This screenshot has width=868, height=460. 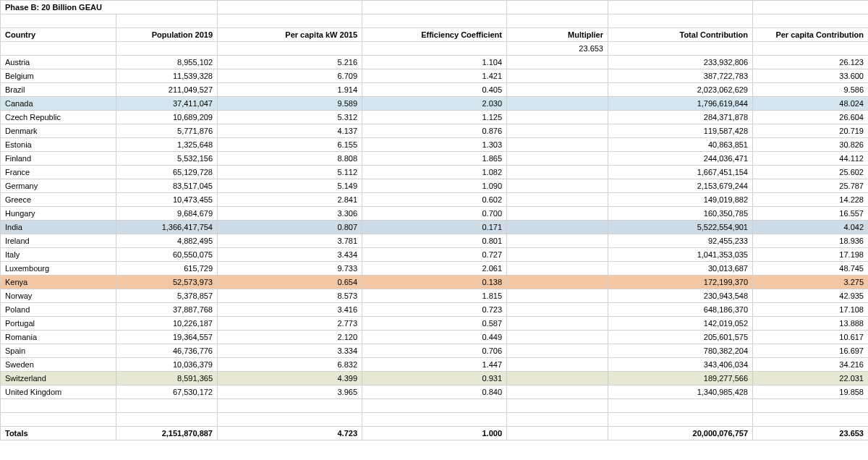 What do you see at coordinates (290, 227) in the screenshot?
I see `cell-kw: 0.807` at bounding box center [290, 227].